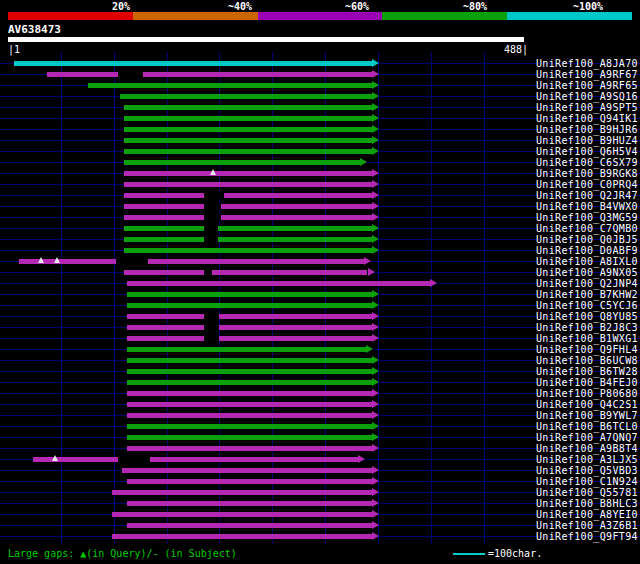 This screenshot has height=564, width=640. What do you see at coordinates (587, 96) in the screenshot?
I see `hit-label: UniRef100_A9SQ16` at bounding box center [587, 96].